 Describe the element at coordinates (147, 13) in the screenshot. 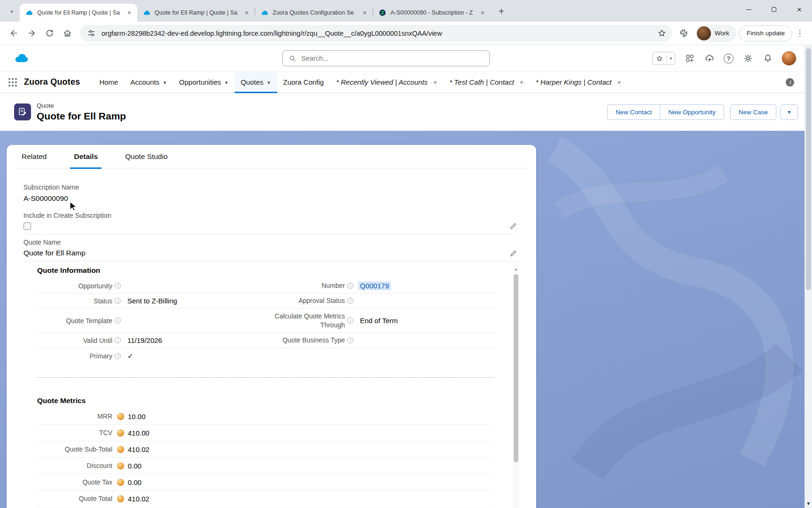

I see `salesforce-favicon-icon` at that location.